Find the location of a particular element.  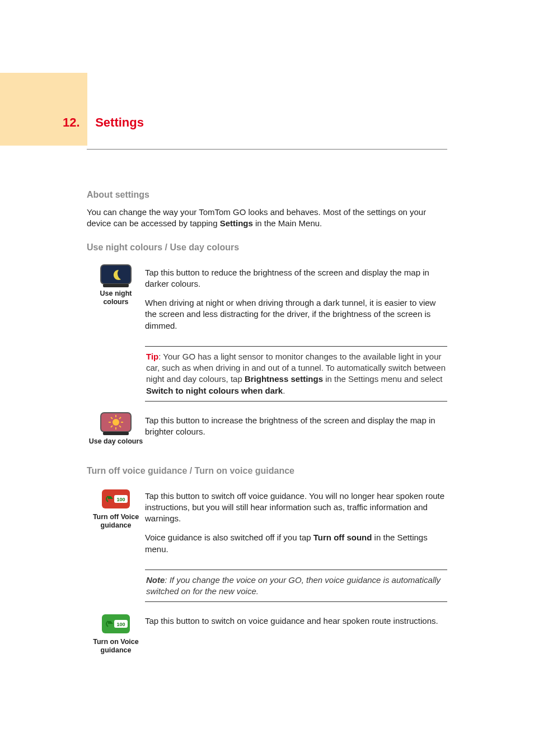

voice-off-icon: 100 is located at coordinates (116, 500).